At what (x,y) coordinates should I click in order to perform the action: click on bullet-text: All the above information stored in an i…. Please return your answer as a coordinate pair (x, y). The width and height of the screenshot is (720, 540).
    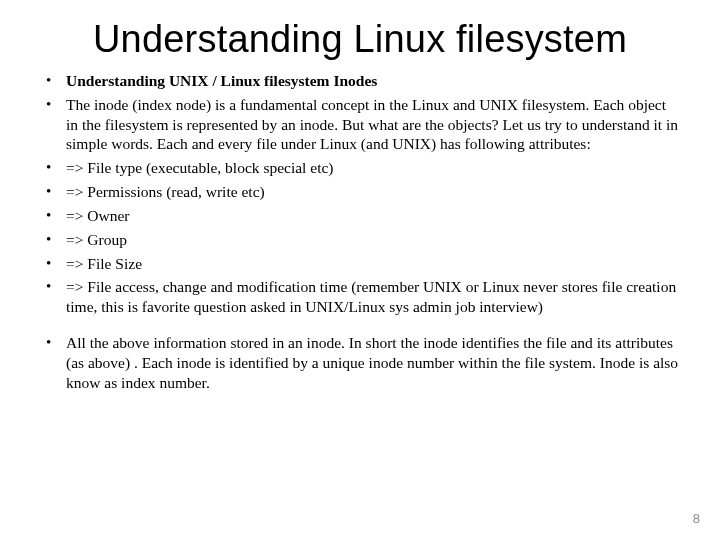
    Looking at the image, I should click on (372, 362).